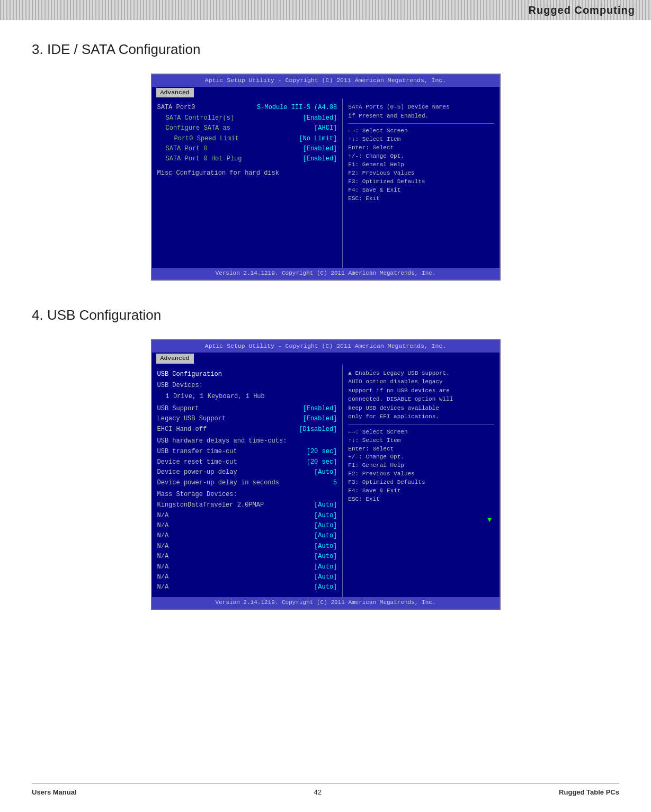 This screenshot has width=651, height=812. What do you see at coordinates (326, 80) in the screenshot?
I see `bios1-title: Aptic Setup Utility - Copyright (C) 2011…` at bounding box center [326, 80].